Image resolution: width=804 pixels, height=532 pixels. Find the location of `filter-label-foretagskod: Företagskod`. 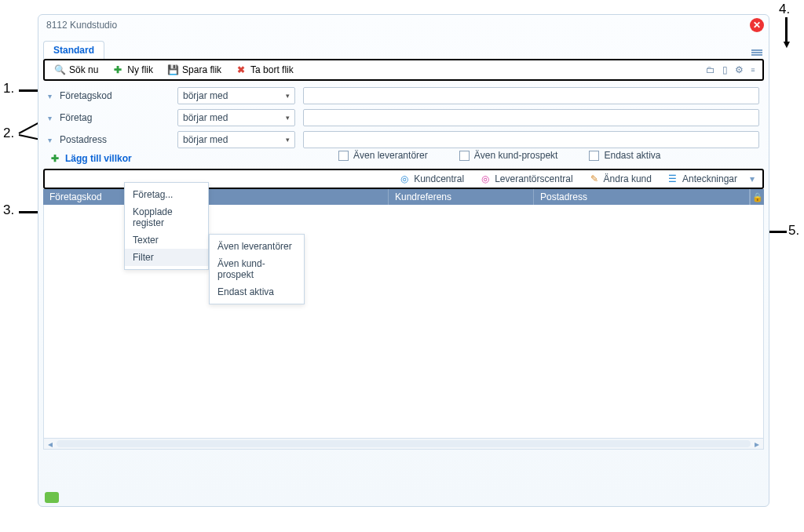

filter-label-foretagskod: Företagskod is located at coordinates (115, 96).